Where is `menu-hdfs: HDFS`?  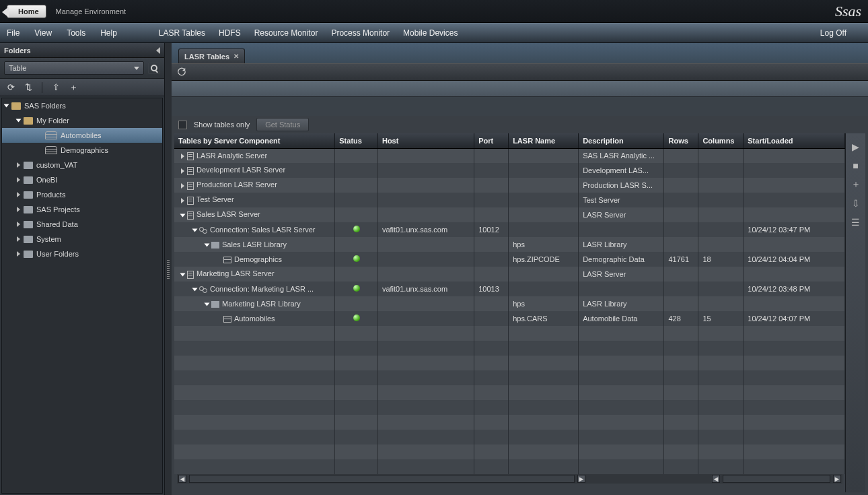
menu-hdfs: HDFS is located at coordinates (230, 33).